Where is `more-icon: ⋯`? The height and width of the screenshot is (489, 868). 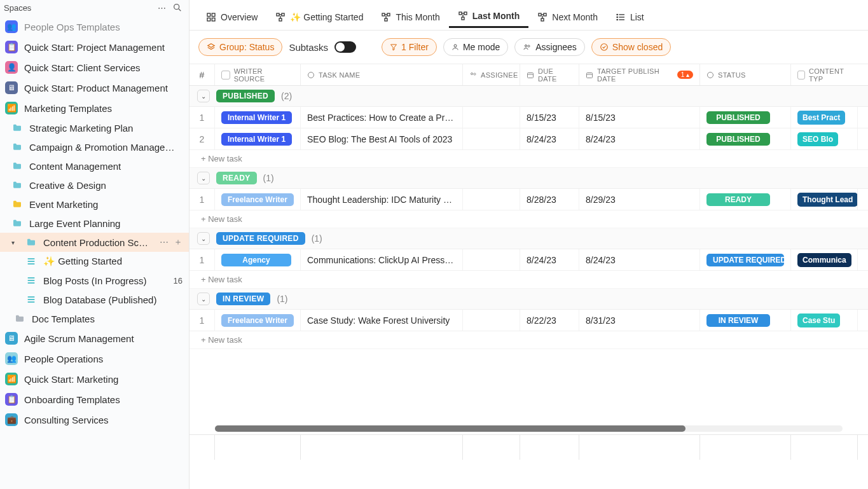 more-icon: ⋯ is located at coordinates (164, 242).